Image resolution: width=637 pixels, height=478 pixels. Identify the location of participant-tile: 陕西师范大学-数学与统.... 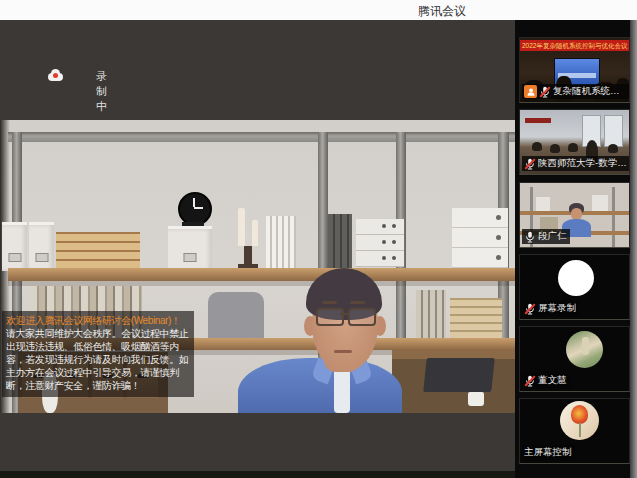
(574, 142).